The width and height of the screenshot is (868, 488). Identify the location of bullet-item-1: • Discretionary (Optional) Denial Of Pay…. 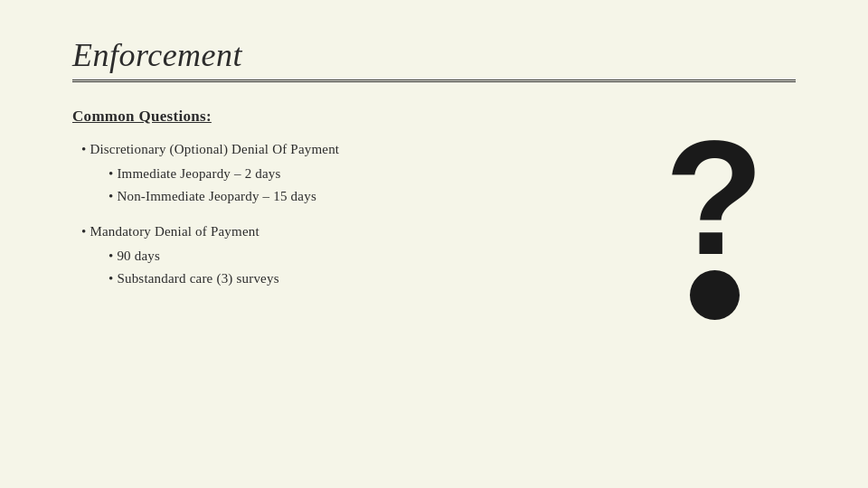
(335, 150).